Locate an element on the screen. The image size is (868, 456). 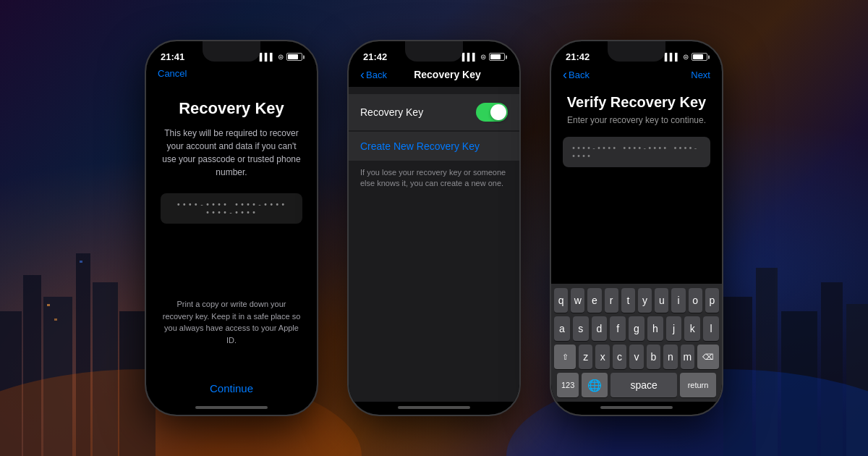
phone-3-title: Verify Recovery Key is located at coordinates (637, 103).